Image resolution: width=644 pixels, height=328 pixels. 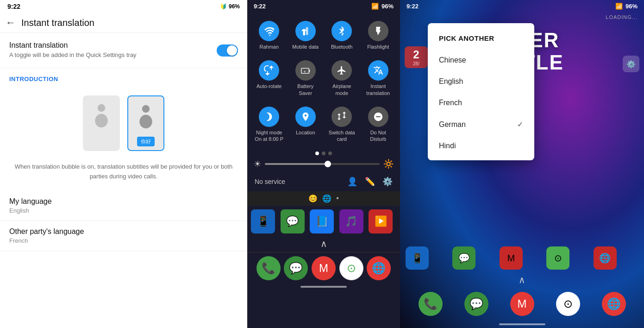 What do you see at coordinates (481, 82) in the screenshot?
I see `dialog-option-english: English` at bounding box center [481, 82].